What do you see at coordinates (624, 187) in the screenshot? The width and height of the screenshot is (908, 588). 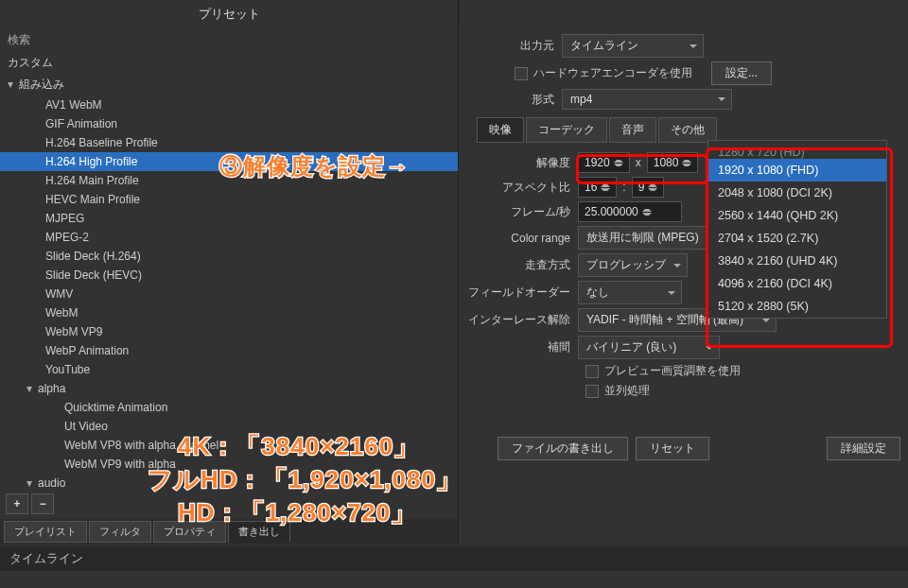 I see `aspect-sep: :` at bounding box center [624, 187].